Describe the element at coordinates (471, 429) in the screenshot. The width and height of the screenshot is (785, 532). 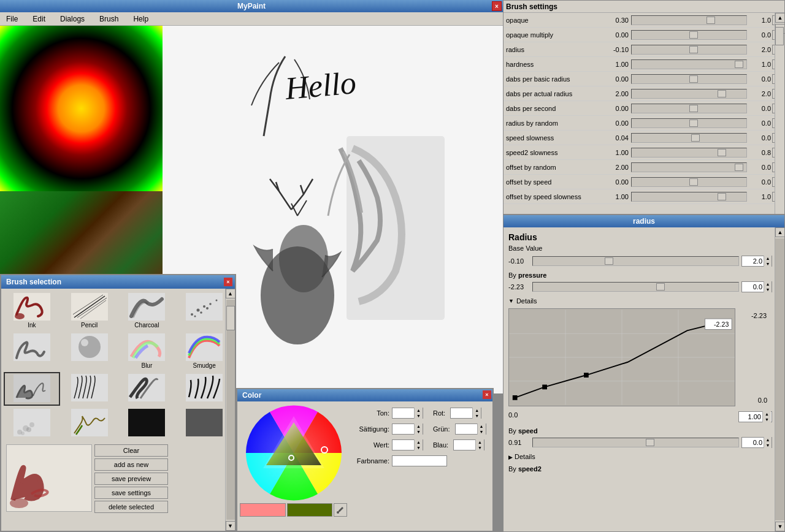
I see `grun-input-wrapper: 109 ▲▼` at that location.